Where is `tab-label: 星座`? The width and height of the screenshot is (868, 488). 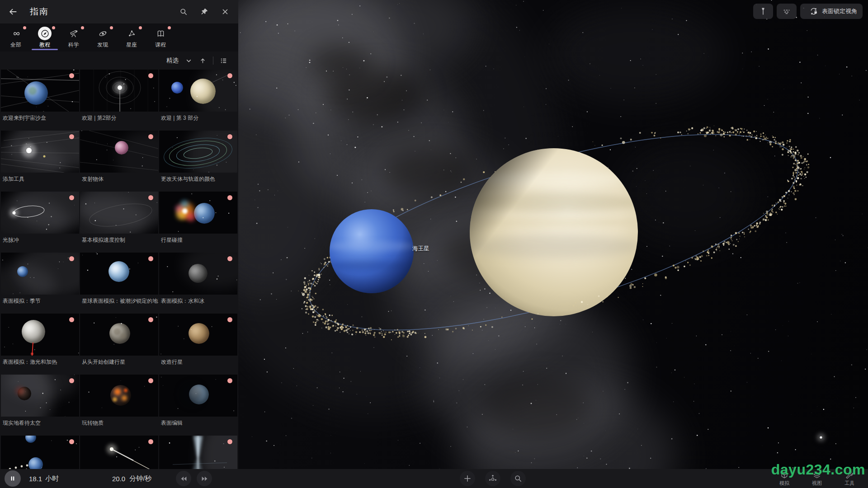
tab-label: 星座 is located at coordinates (132, 45).